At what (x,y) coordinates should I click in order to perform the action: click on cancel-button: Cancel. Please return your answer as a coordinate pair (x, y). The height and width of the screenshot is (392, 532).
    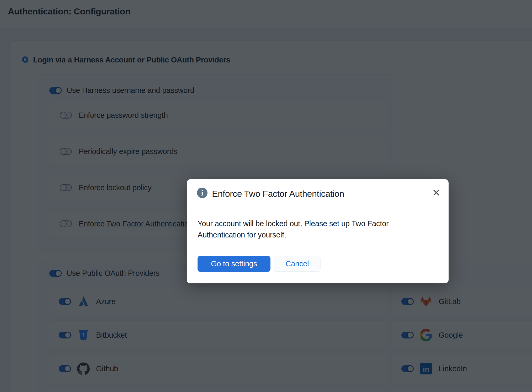
    Looking at the image, I should click on (297, 264).